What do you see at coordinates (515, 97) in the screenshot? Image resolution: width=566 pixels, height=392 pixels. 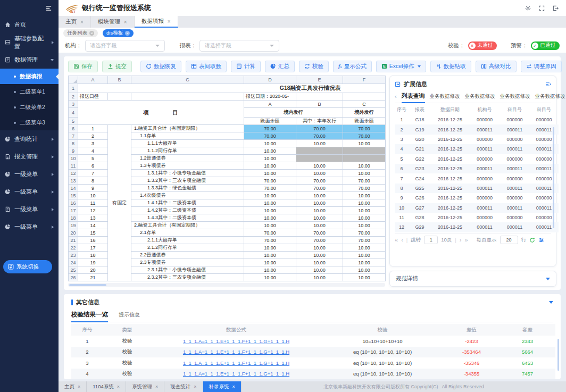 I see `extend-tab-3: 业务数据修改` at bounding box center [515, 97].